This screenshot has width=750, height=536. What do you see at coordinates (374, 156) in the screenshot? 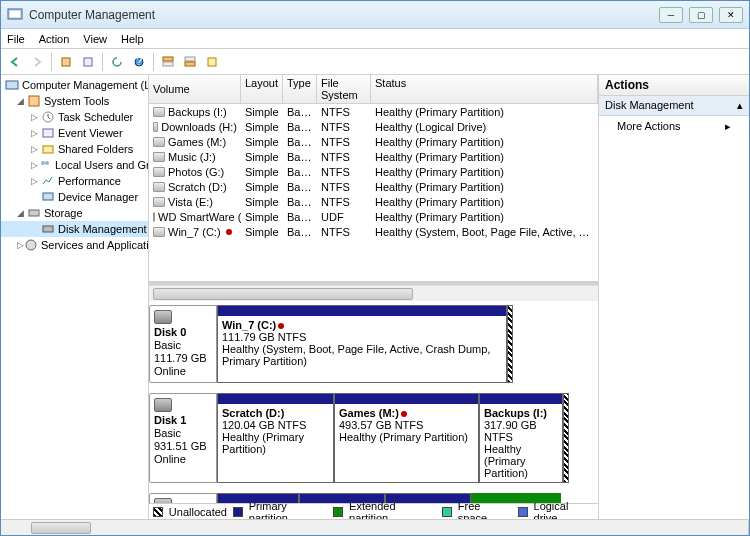
I see `volume-row: Music (J:) Simple Basic NTFS Healthy (Pr…` at bounding box center [374, 156].